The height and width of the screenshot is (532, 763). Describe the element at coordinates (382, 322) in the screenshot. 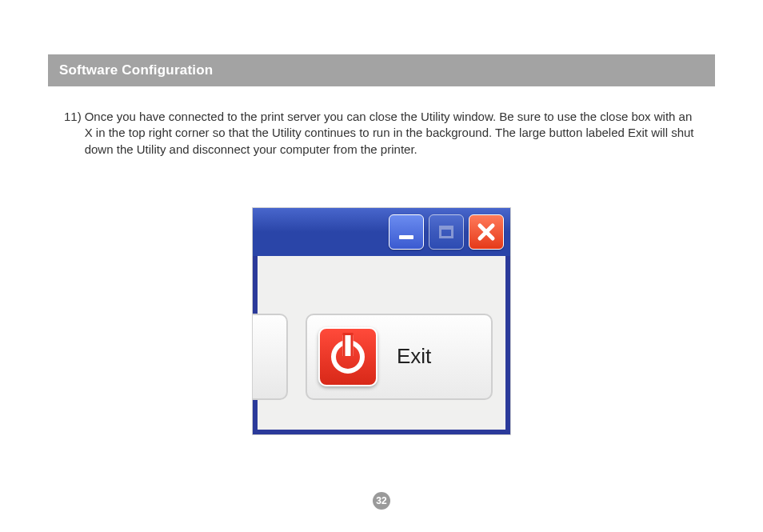

I see `screenshot-figure: Exit` at that location.